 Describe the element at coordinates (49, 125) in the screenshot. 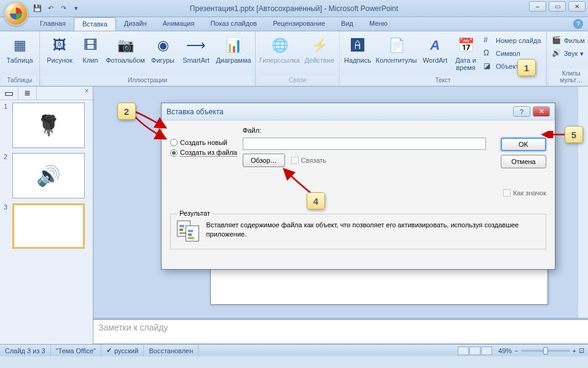

I see `rose-icon: 🌹` at that location.